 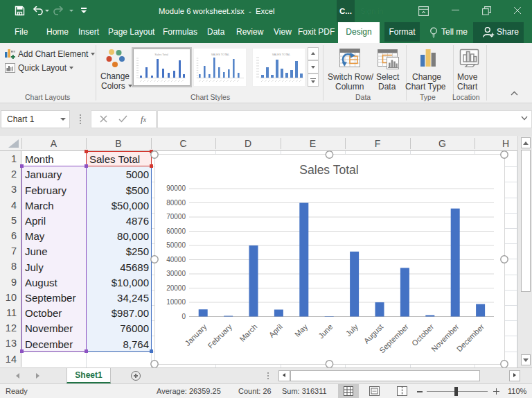 I want to click on svg-text: 50000, so click(x=176, y=245).